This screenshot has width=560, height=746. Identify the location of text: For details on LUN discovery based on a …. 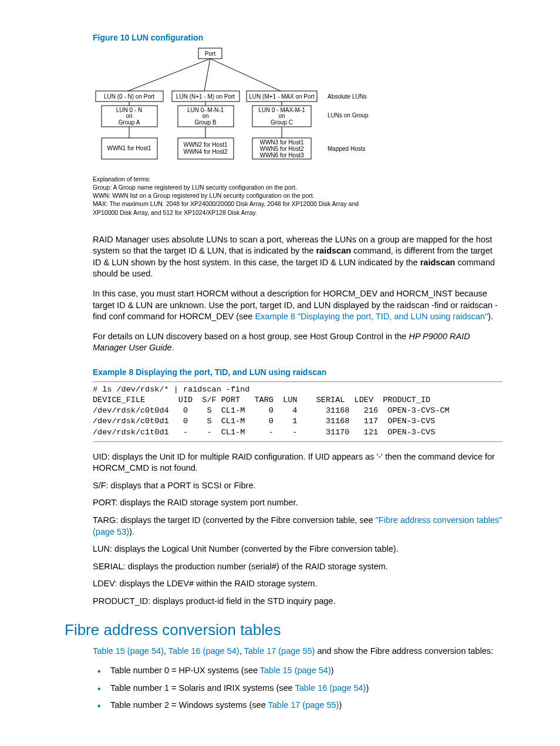
(251, 336).